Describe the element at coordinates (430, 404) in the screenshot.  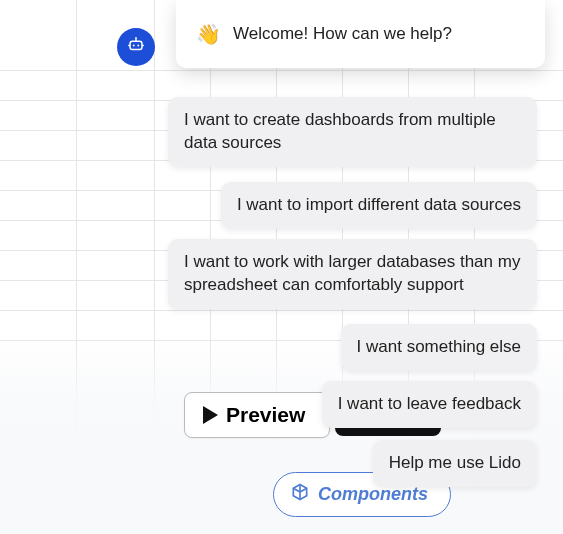
I see `chat-option-label: I want to leave feedback` at that location.